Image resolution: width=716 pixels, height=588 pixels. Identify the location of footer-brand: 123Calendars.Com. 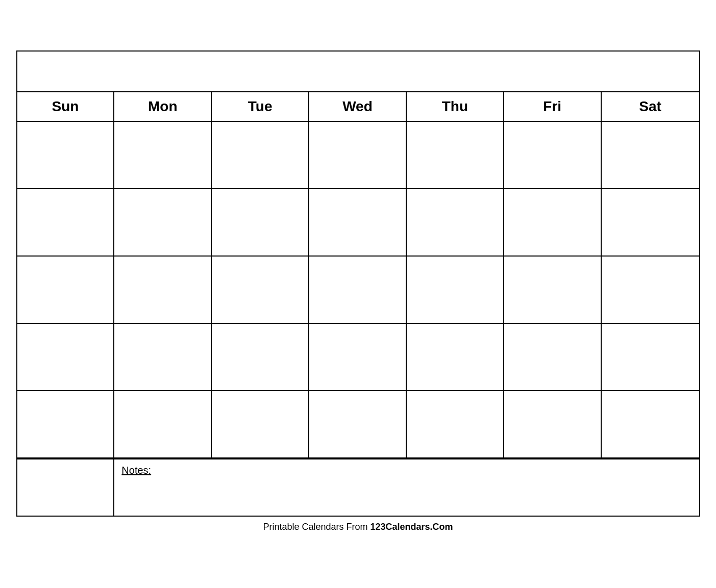
(412, 527).